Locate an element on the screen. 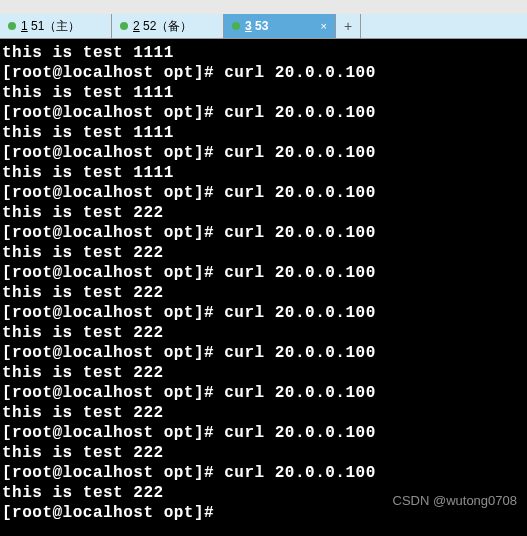 This screenshot has height=536, width=527. tab-session-3: 3 53 × is located at coordinates (280, 26).